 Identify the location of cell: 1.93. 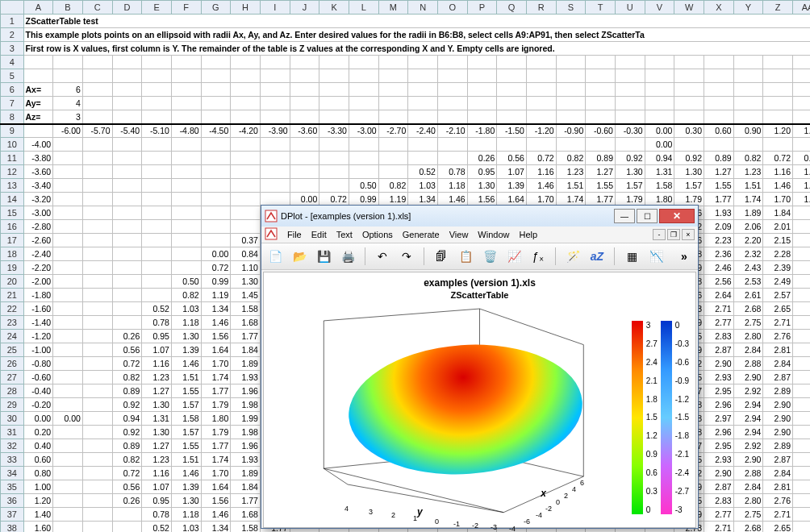
(245, 459).